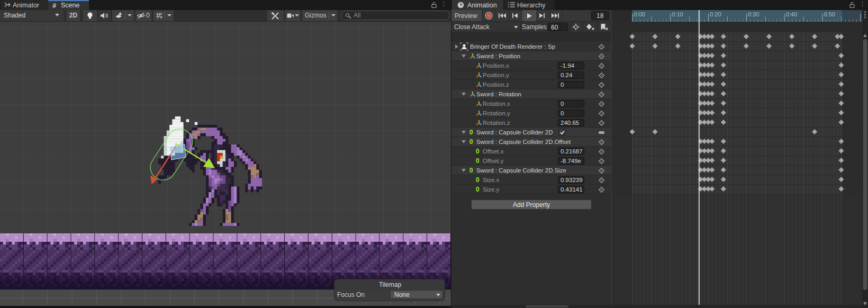 This screenshot has height=308, width=868. What do you see at coordinates (830, 14) in the screenshot?
I see `svg-text: 0:50` at bounding box center [830, 14].